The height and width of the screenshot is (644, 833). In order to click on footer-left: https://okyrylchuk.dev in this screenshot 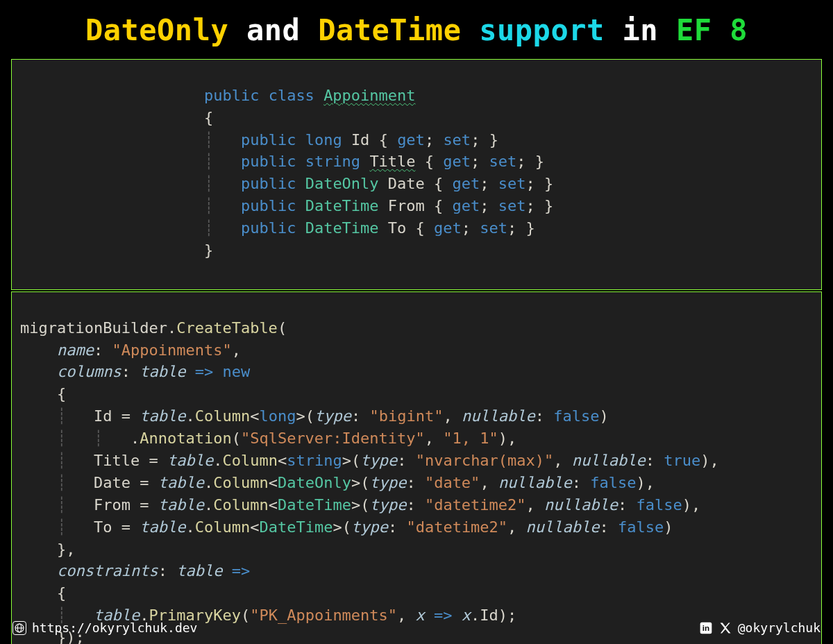, I will do `click(105, 628)`.